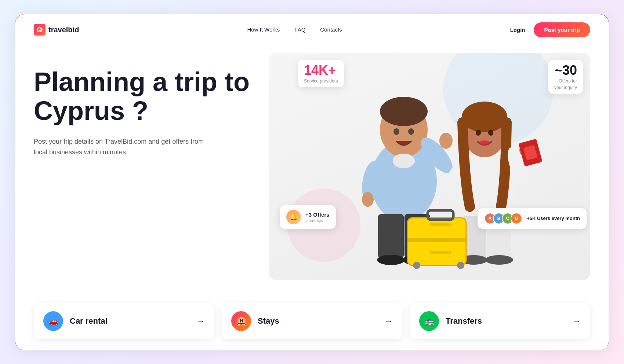 The height and width of the screenshot is (364, 624). I want to click on nav-how-it-works: How It Works, so click(264, 29).